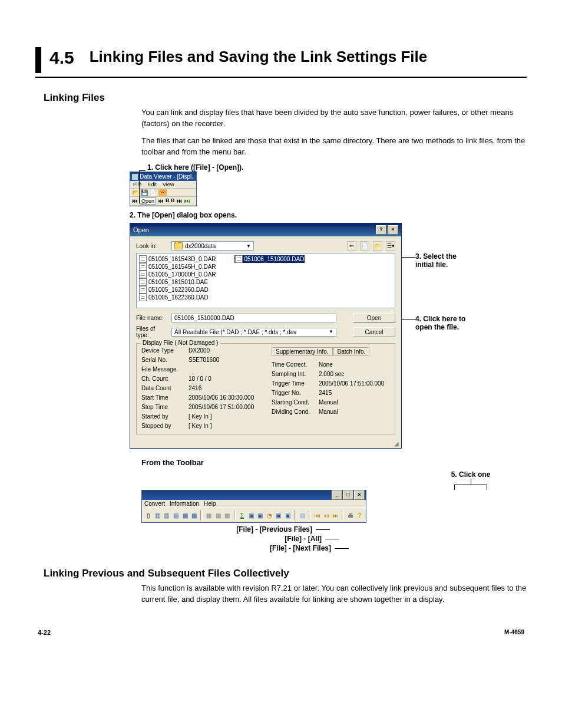 The height and width of the screenshot is (728, 562). I want to click on nav-newfolder-icon: 📁, so click(378, 246).